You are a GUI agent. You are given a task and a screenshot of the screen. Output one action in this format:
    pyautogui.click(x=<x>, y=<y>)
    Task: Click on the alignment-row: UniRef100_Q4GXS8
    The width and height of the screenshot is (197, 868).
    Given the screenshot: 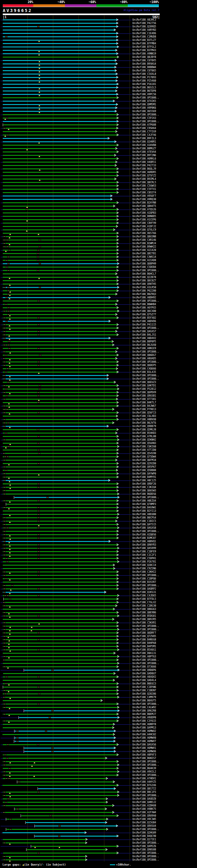 What is the action you would take?
    pyautogui.click(x=98, y=528)
    